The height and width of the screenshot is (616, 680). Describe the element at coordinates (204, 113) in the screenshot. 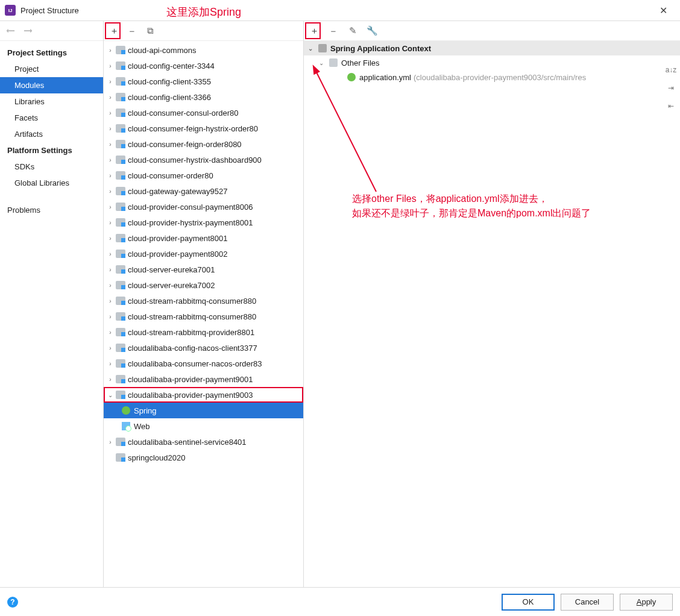

I see `module-row: ›cloud-consumer-consul-order80` at that location.